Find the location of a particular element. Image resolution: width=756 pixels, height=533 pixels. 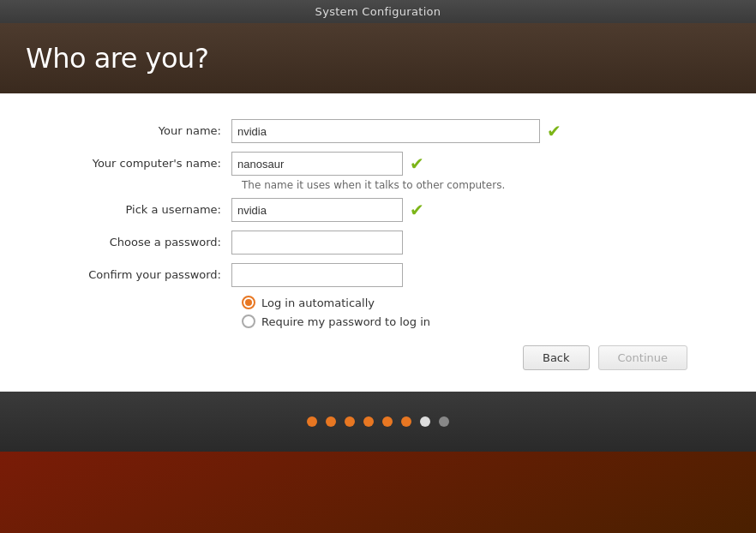

username-label: Pick a username: is located at coordinates (141, 210).